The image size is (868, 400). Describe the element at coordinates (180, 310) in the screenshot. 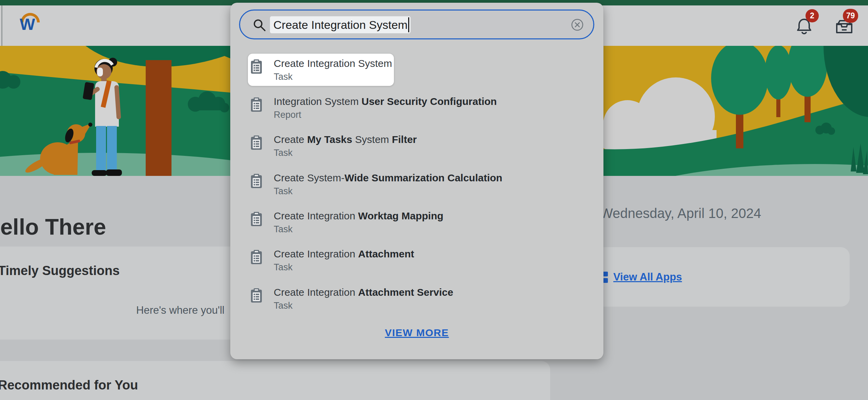

I see `timely-suggestions-body: Here's where you'll` at that location.